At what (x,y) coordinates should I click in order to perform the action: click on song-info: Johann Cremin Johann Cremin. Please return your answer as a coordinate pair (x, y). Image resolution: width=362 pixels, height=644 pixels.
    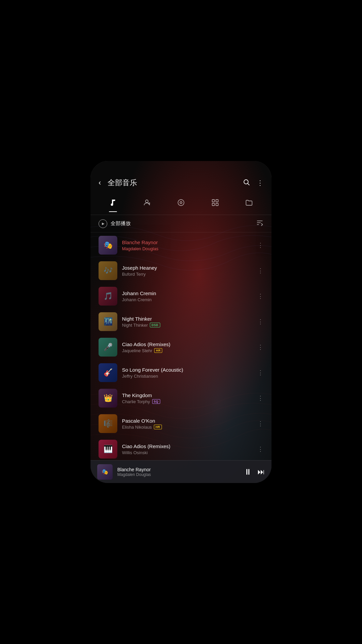
    Looking at the image, I should click on (186, 297).